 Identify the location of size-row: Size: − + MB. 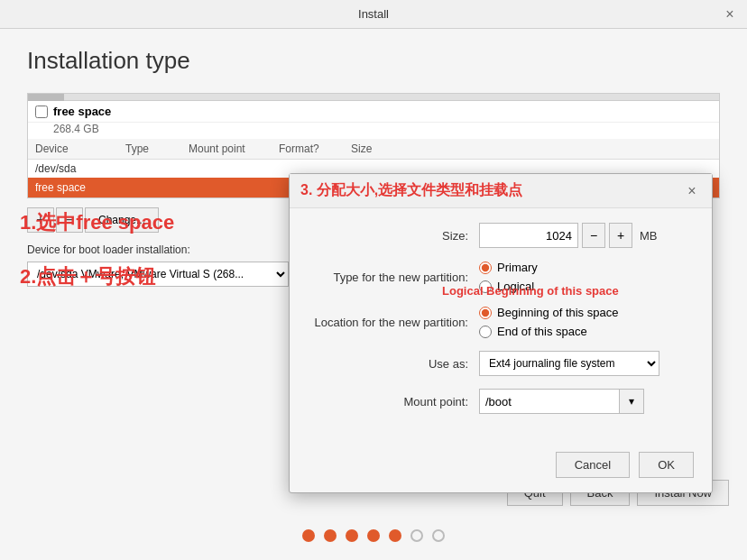
(501, 235).